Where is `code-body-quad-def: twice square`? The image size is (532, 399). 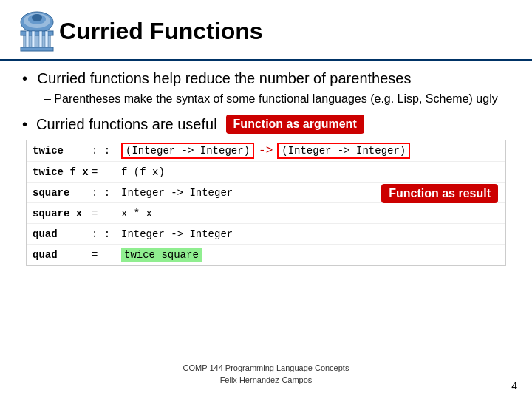 code-body-quad-def: twice square is located at coordinates (310, 255).